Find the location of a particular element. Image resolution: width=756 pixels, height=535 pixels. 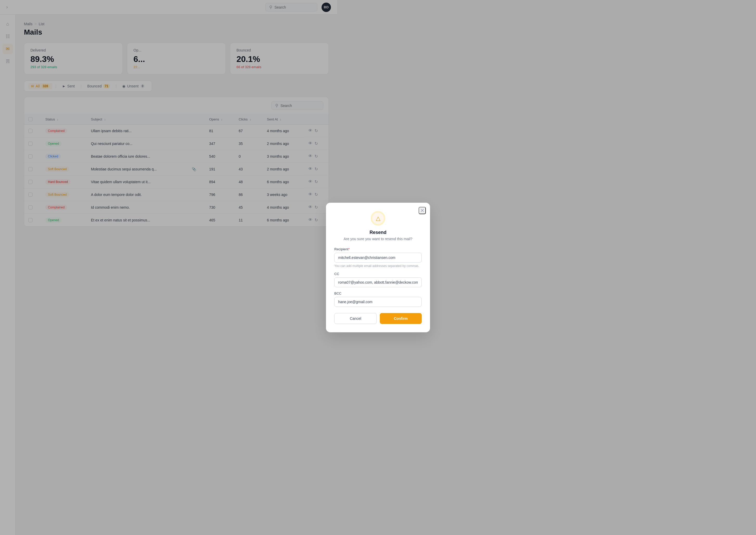

modal-subtitle: Are you sure you want to resend this mai… is located at coordinates (336, 239).